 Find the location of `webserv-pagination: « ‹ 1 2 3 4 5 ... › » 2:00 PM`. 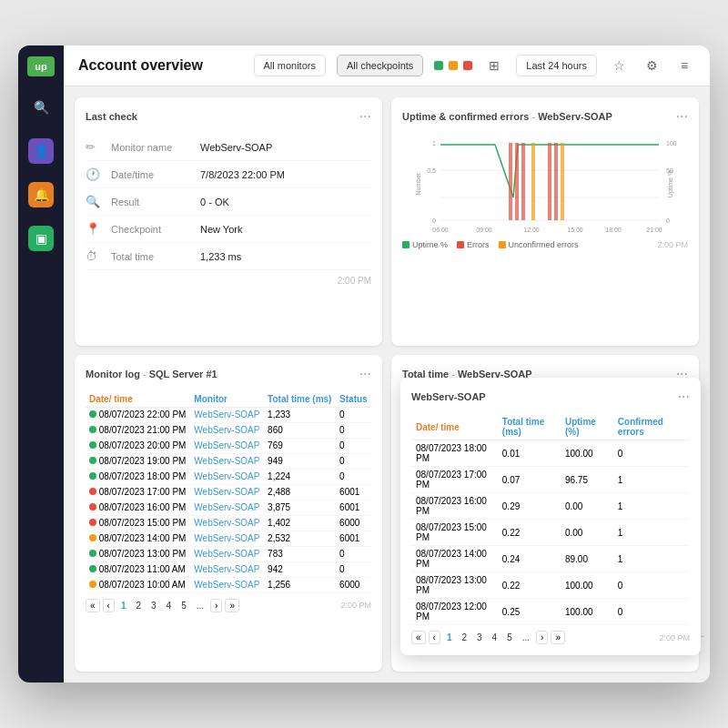

webserv-pagination: « ‹ 1 2 3 4 5 ... › » 2:00 PM is located at coordinates (551, 637).